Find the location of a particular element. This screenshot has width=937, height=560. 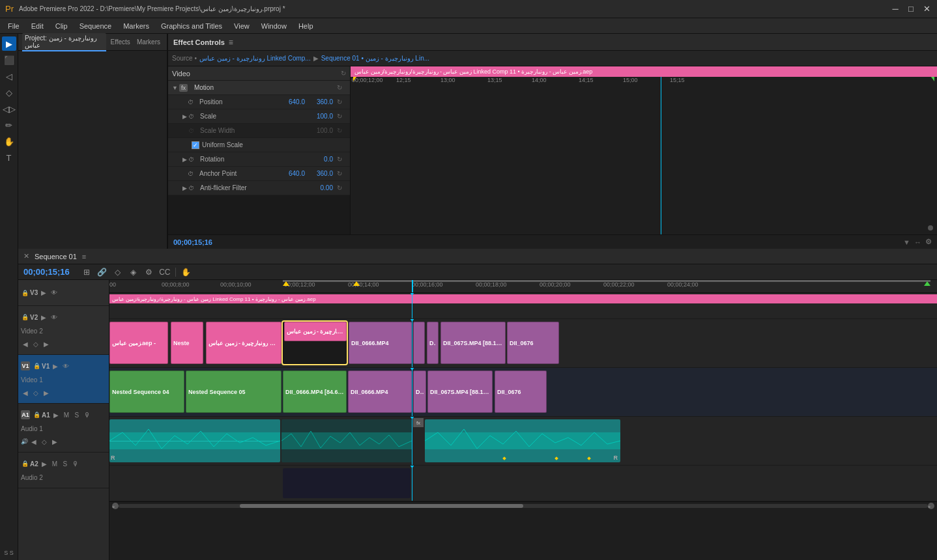

ec-scale-value: 100.0 is located at coordinates (318, 116).